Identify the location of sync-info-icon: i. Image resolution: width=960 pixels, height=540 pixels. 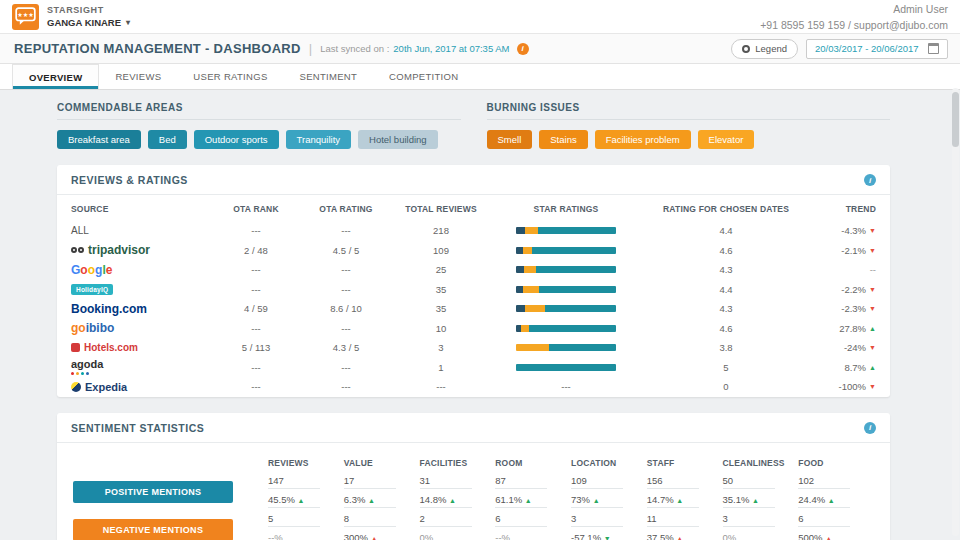
(523, 49).